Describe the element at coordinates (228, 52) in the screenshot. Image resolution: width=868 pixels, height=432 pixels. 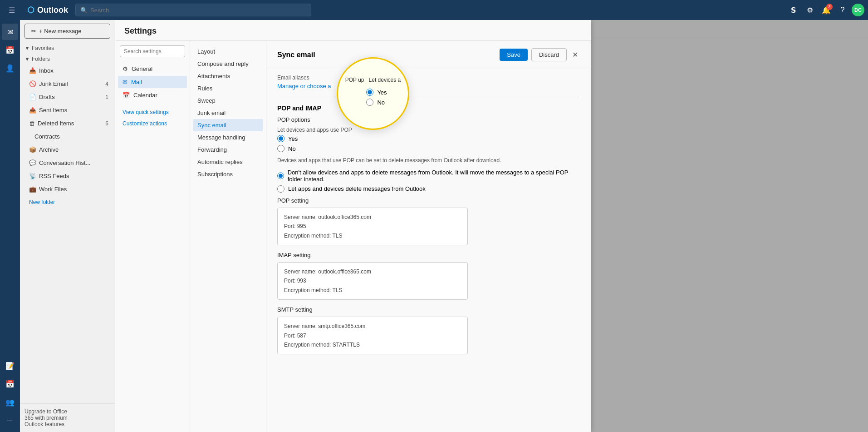
I see `subnav-layout: Layout` at that location.